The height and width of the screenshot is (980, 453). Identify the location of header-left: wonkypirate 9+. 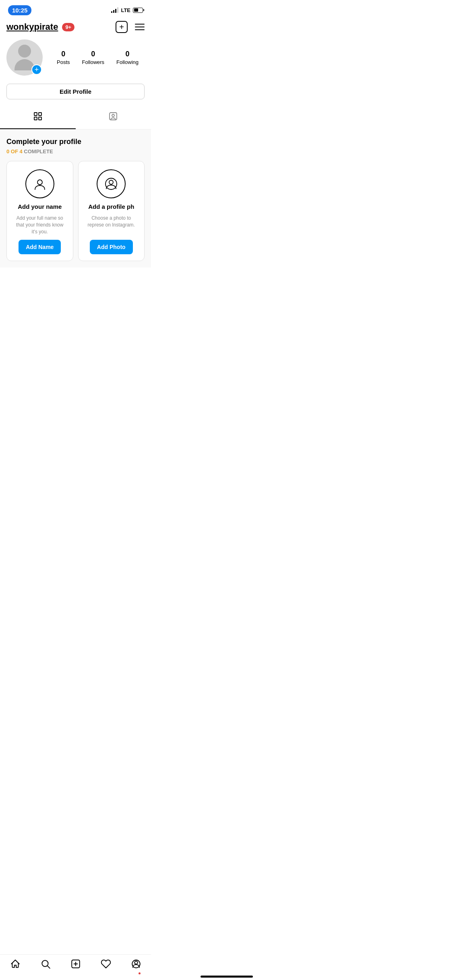
(40, 27).